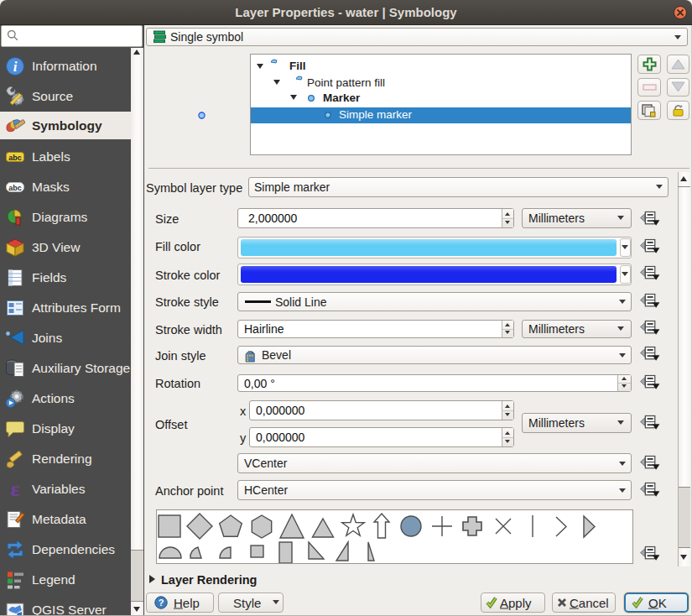 The height and width of the screenshot is (616, 692). Describe the element at coordinates (15, 489) in the screenshot. I see `svg-text: ε` at that location.